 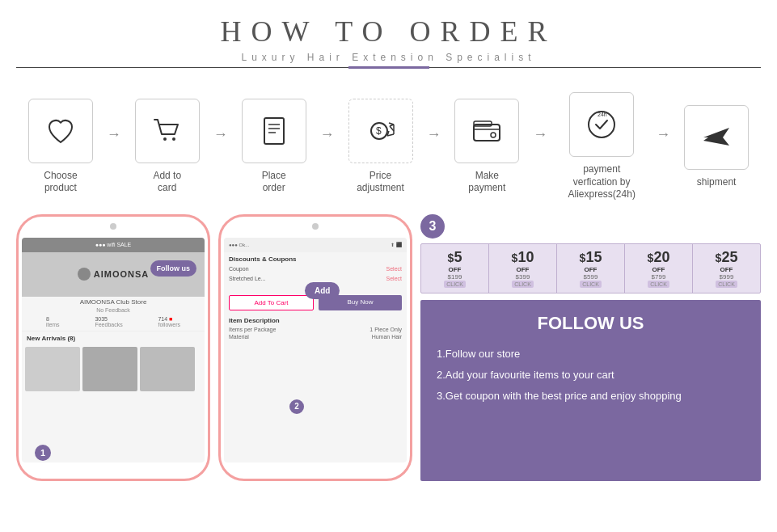 What do you see at coordinates (487, 183) in the screenshot?
I see `step-make-payment-label: Makepayment` at bounding box center [487, 183].